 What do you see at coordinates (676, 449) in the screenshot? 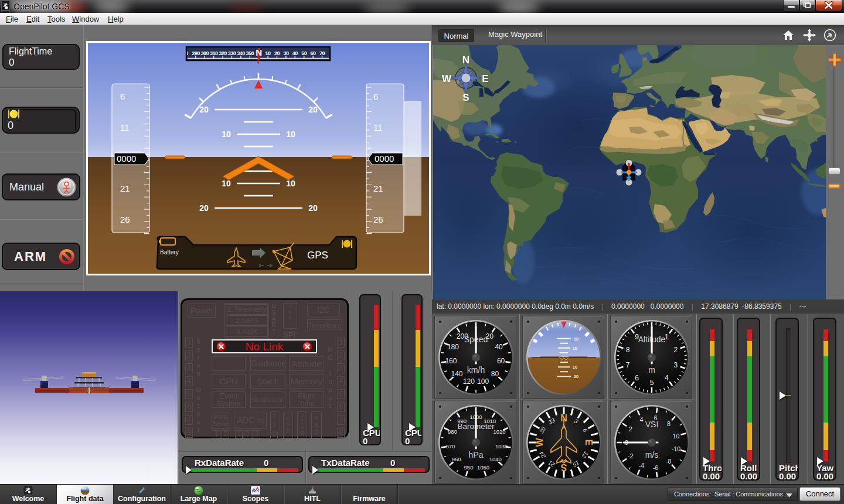
I see `svg-text: -10` at bounding box center [676, 449].